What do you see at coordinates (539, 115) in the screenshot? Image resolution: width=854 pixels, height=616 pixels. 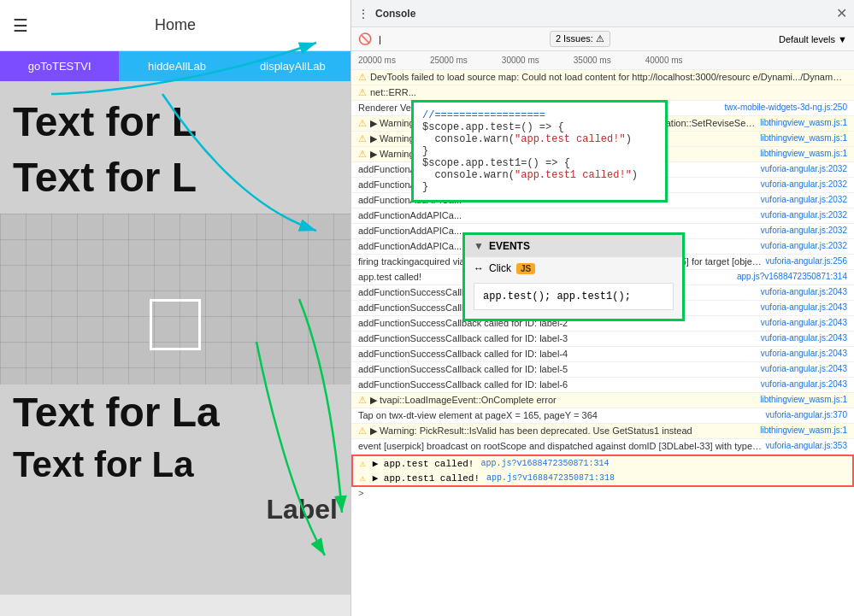 I see `code-line-1: //==================` at bounding box center [539, 115].